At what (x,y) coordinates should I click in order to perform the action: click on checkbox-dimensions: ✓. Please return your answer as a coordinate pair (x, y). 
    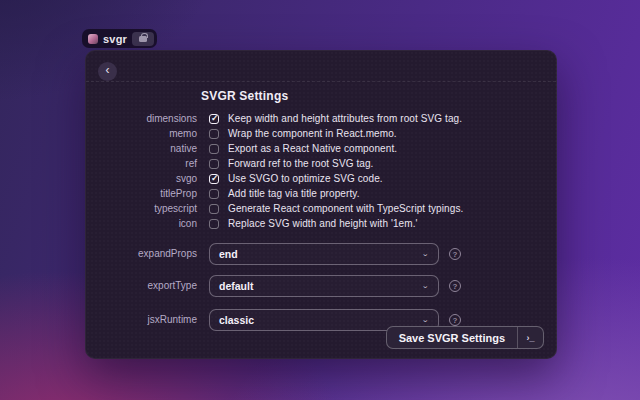
    Looking at the image, I should click on (214, 119).